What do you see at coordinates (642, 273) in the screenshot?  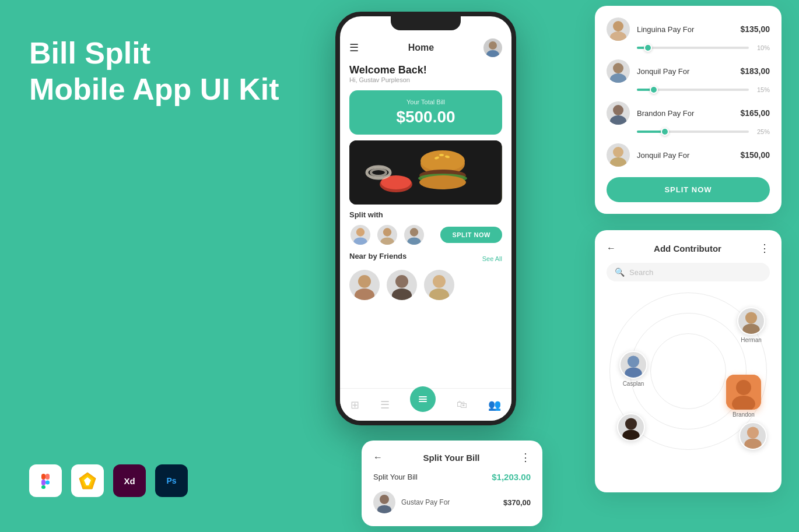 I see `search-input: Search` at bounding box center [642, 273].